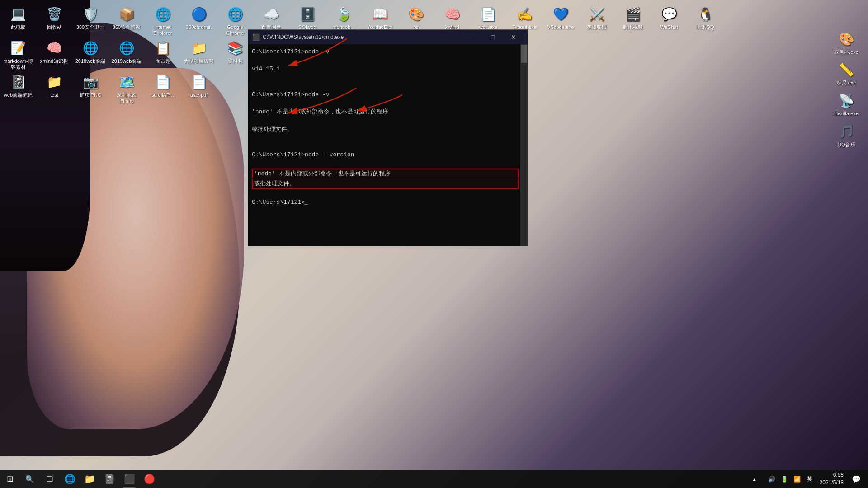  I want to click on cmd-body: C:\Users\17121>node -v v14.15.1 C:\Users…, so click(388, 145).